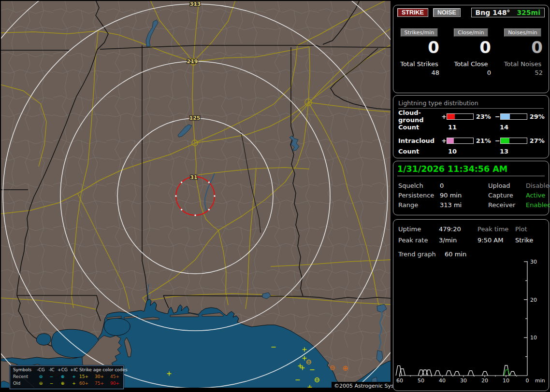 The image size is (550, 392). Describe the element at coordinates (507, 196) in the screenshot. I see `capture-label: Capture` at that location.